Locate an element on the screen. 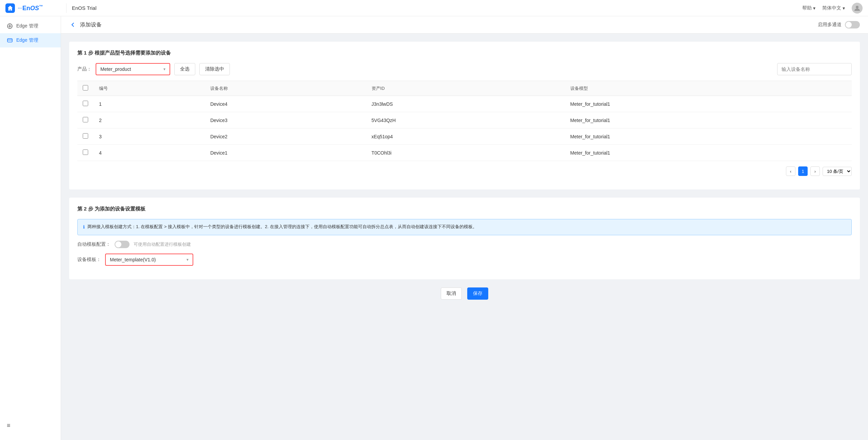  edge-icon is located at coordinates (10, 40).